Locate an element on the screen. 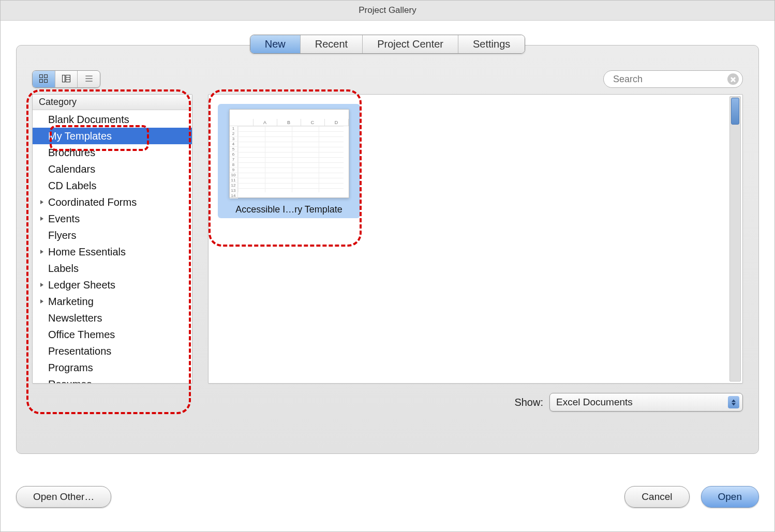 The image size is (775, 532). category-item-label: Programs is located at coordinates (69, 368).